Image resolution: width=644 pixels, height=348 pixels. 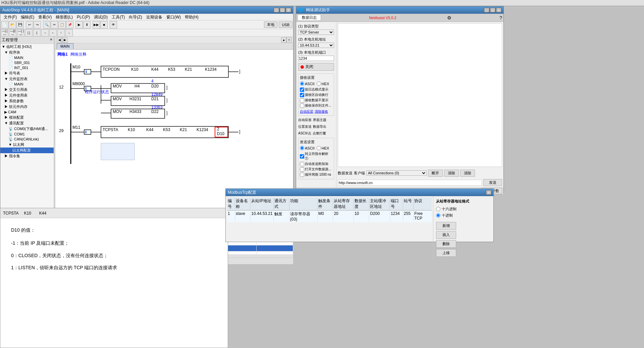 What do you see at coordinates (289, 40) in the screenshot?
I see `ladder-close-btn: ×` at bounding box center [289, 40].